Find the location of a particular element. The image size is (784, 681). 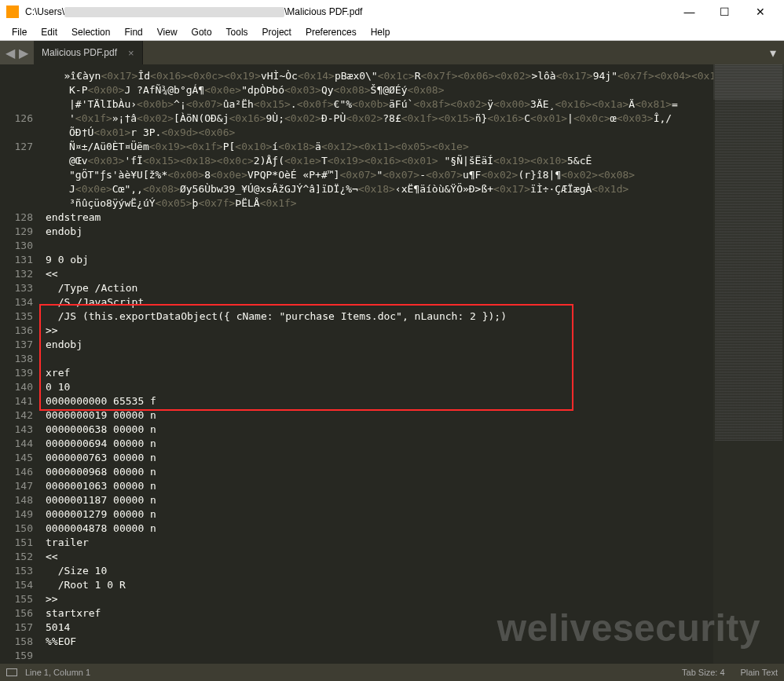

menu-edit: Edit is located at coordinates (49, 32).